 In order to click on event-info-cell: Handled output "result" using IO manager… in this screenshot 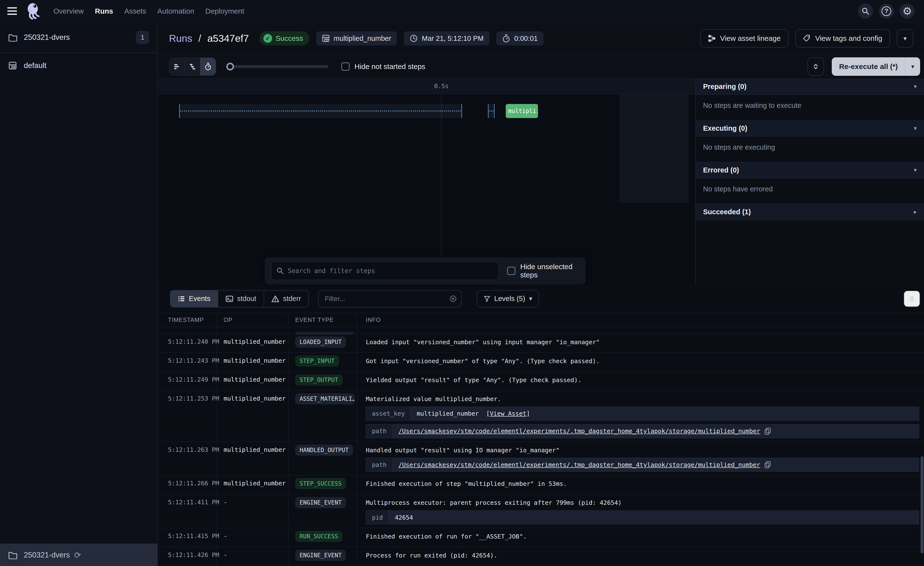, I will do `click(640, 459)`.